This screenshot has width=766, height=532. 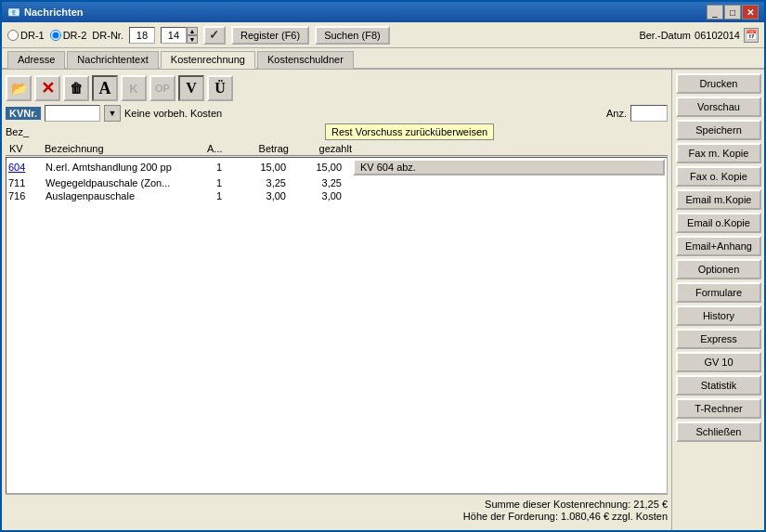 What do you see at coordinates (665, 35) in the screenshot?
I see `ber-datum-label: Ber.-Datum` at bounding box center [665, 35].